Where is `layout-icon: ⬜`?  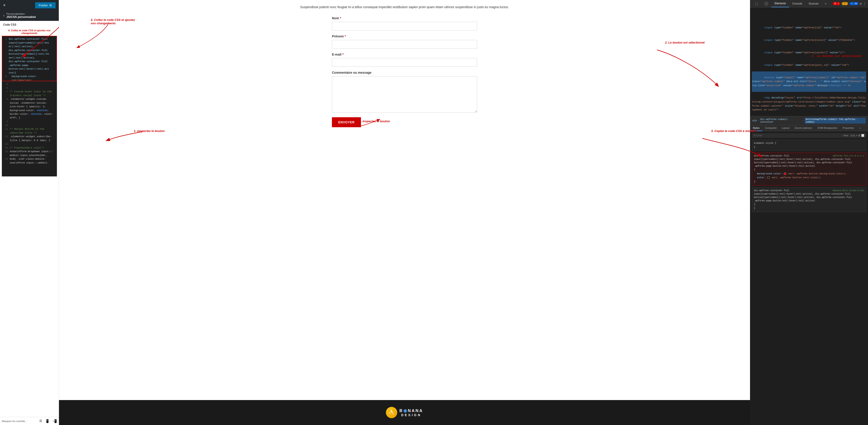
layout-icon: ⬜ is located at coordinates (863, 135).